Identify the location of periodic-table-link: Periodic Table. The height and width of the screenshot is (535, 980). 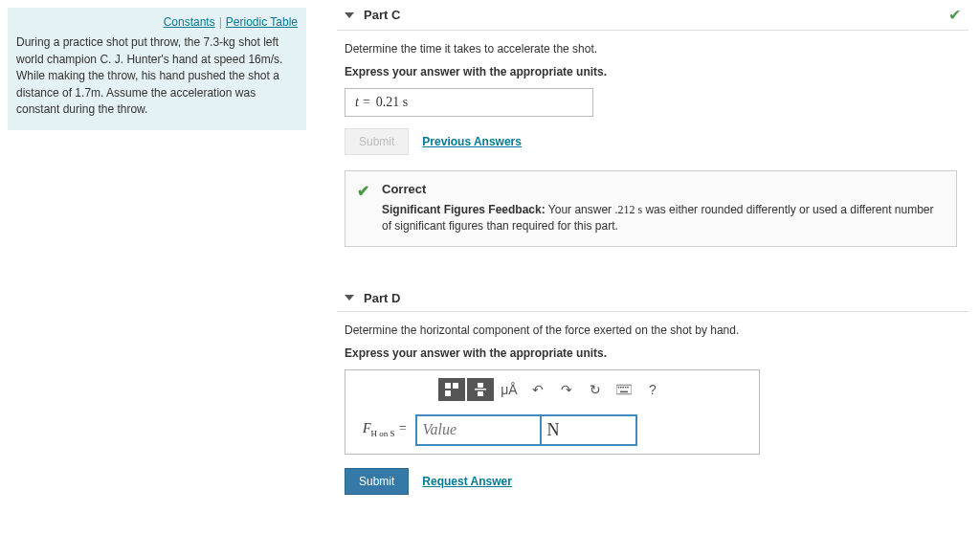
(262, 22).